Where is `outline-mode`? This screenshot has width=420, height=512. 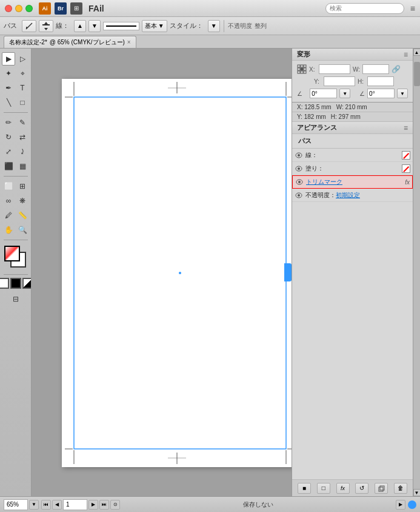 outline-mode is located at coordinates (27, 283).